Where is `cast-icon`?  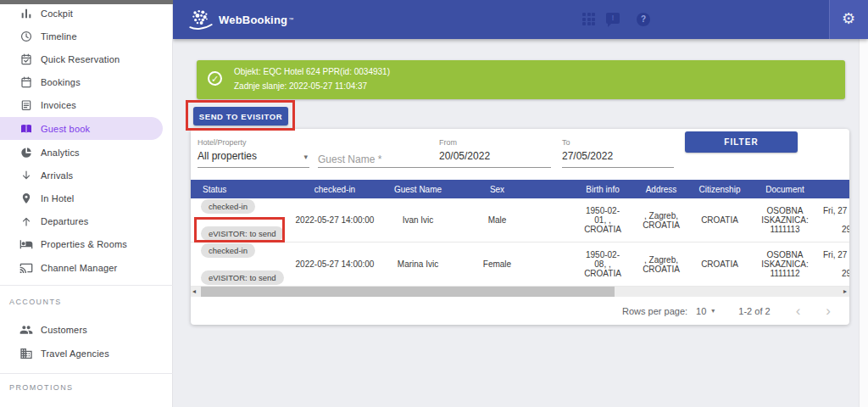 cast-icon is located at coordinates (25, 268).